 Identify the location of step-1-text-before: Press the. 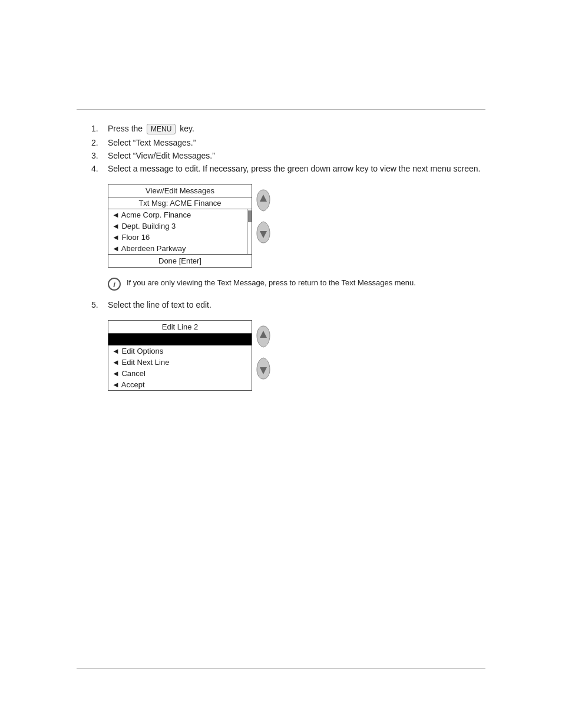
(125, 129).